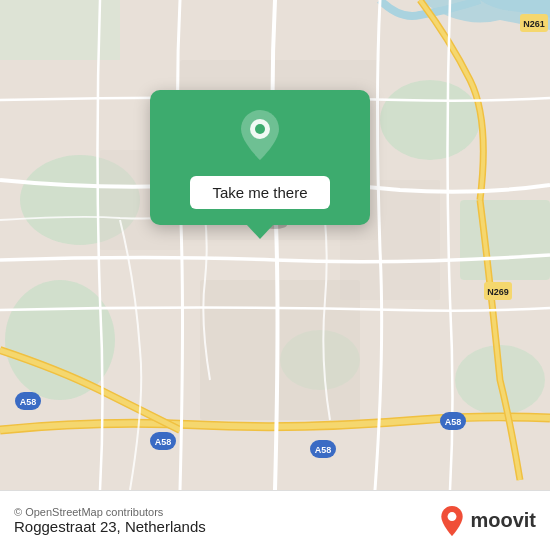  What do you see at coordinates (260, 158) in the screenshot?
I see `popup-card: Take me there` at bounding box center [260, 158].